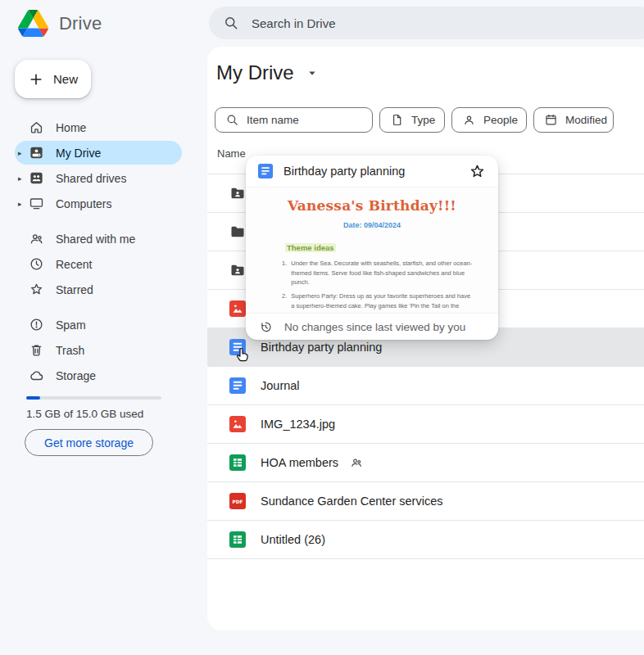 The height and width of the screenshot is (655, 644). Describe the element at coordinates (98, 264) in the screenshot. I see `sidebar-item-recent: Recent` at that location.